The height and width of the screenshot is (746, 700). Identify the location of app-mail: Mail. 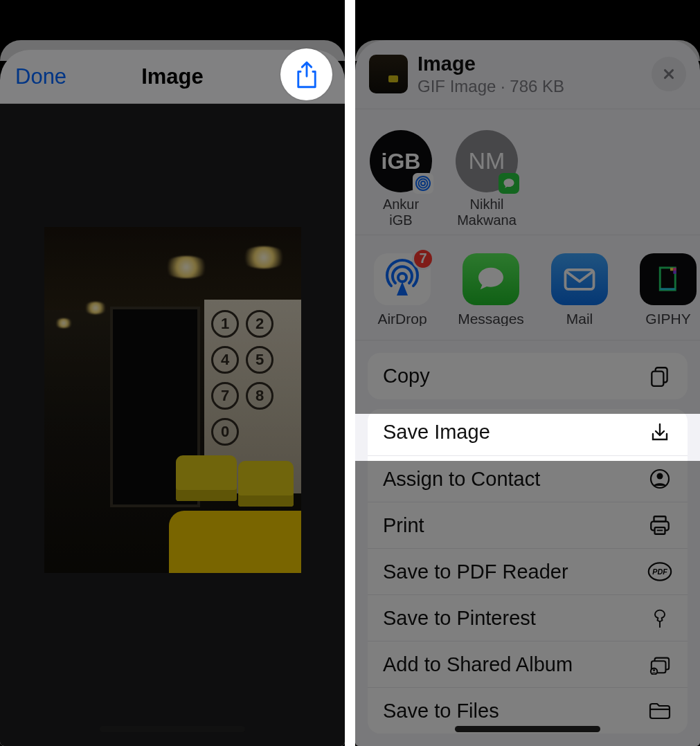
(580, 289).